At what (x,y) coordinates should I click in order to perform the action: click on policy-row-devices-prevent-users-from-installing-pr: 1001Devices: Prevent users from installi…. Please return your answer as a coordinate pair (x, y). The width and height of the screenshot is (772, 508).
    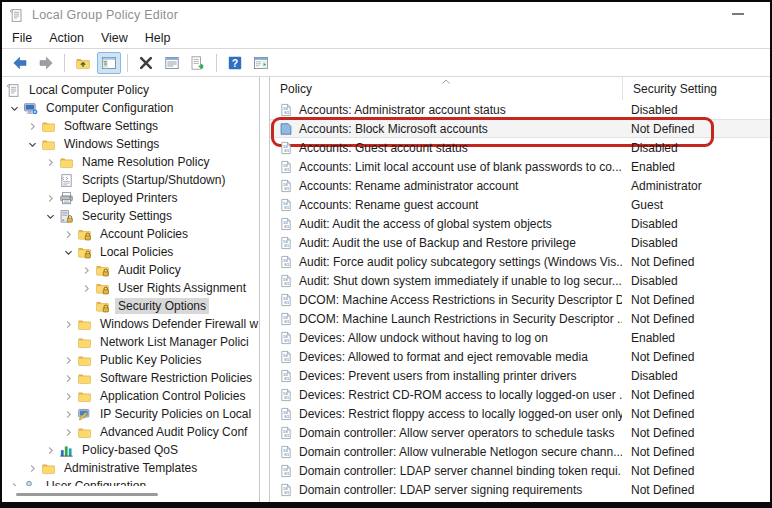
    Looking at the image, I should click on (520, 376).